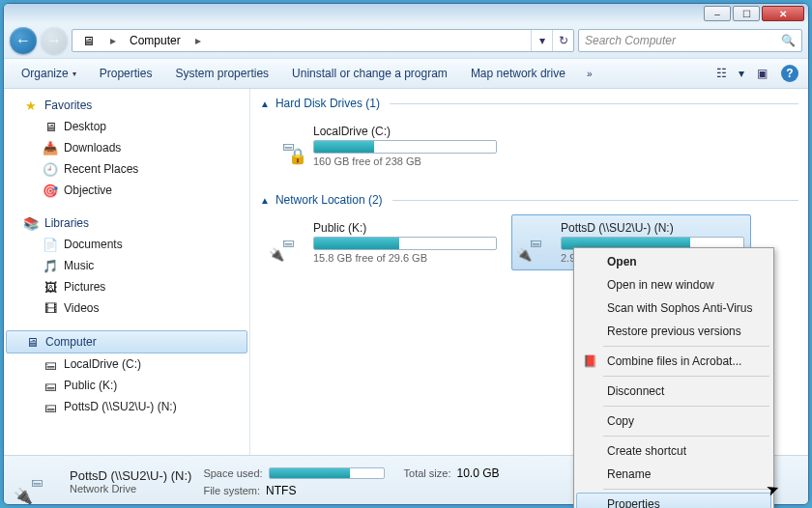 This screenshot has width=812, height=508. What do you see at coordinates (50, 364) in the screenshot?
I see `drive-icon: 🖴` at bounding box center [50, 364].